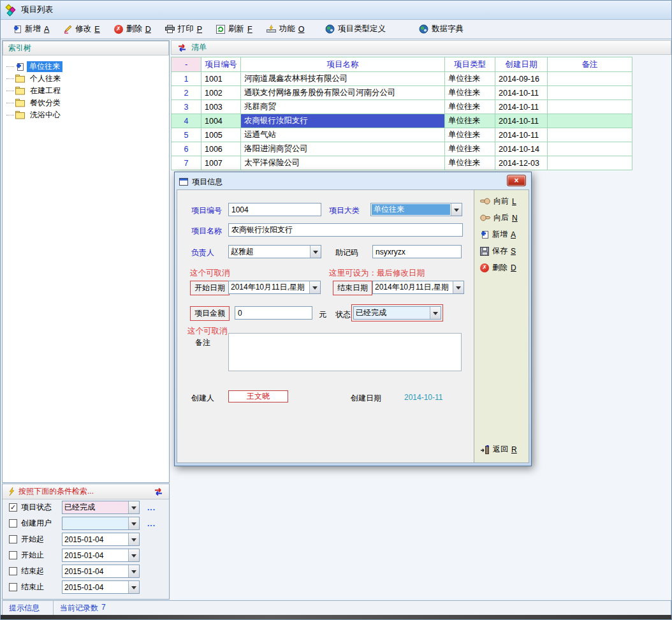 The image size is (672, 620). I want to click on cell-index: 2, so click(186, 93).